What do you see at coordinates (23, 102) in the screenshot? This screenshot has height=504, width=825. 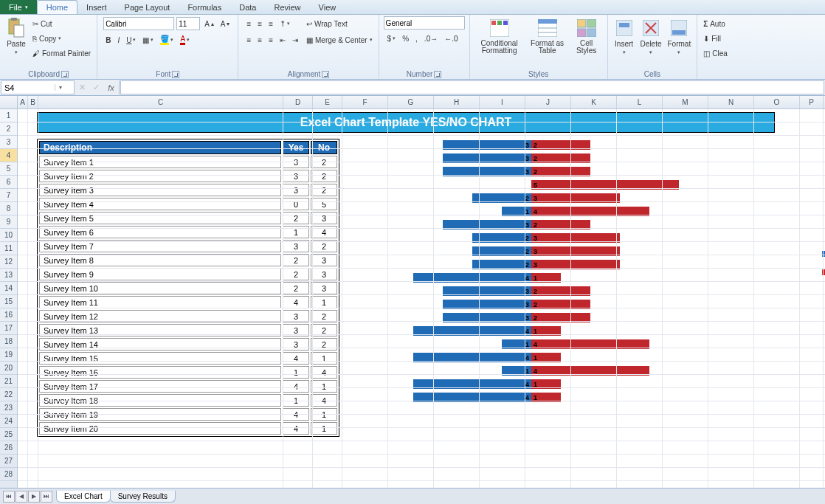 I see `col-header-A: A` at bounding box center [23, 102].